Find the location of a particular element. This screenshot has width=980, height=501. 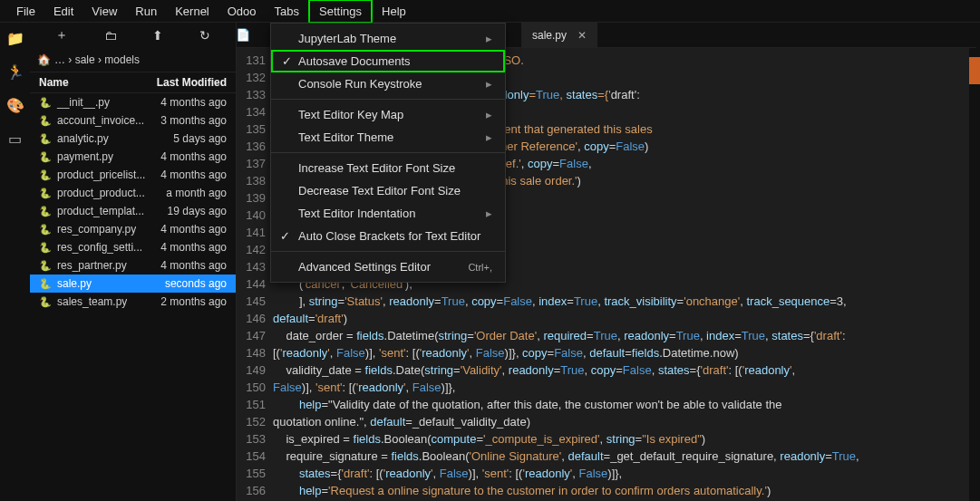

menubar: FileEditViewRunKernelOdooTabsSettingsHel… is located at coordinates (490, 11).